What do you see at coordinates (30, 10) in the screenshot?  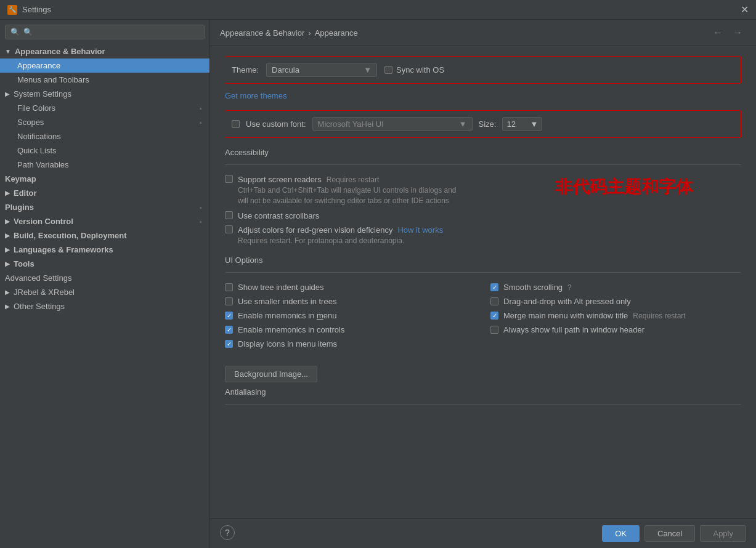 I see `titlebar-left: 🔧 Settings` at bounding box center [30, 10].